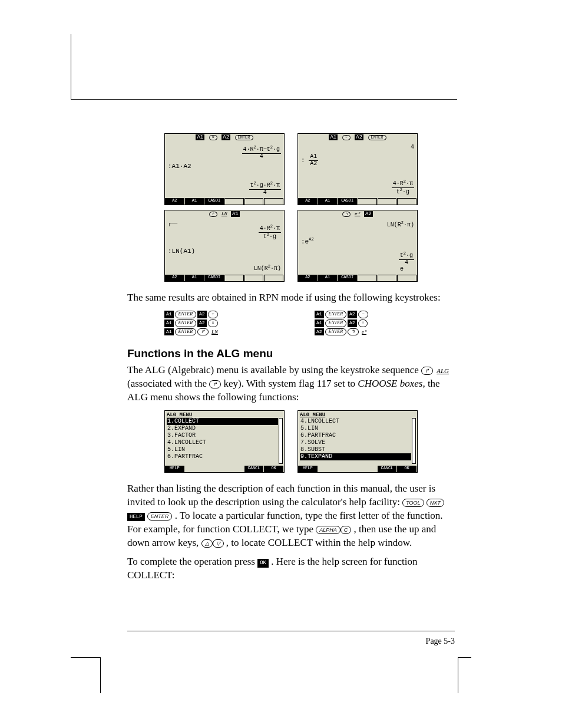 The height and width of the screenshot is (728, 562). I want to click on calc-screen-exp: ↰ eˣ A2 :eA2 LN(R2·π) t2·g4e A2A1CASDI, so click(358, 246).